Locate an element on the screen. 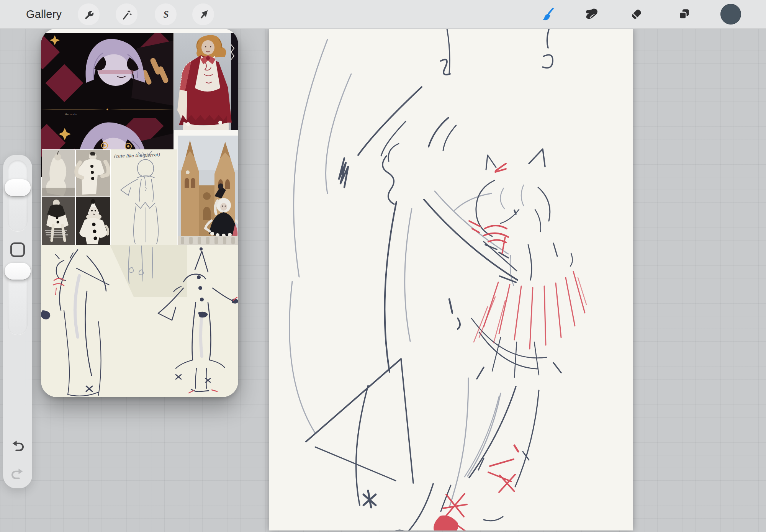  transform-button is located at coordinates (203, 15).